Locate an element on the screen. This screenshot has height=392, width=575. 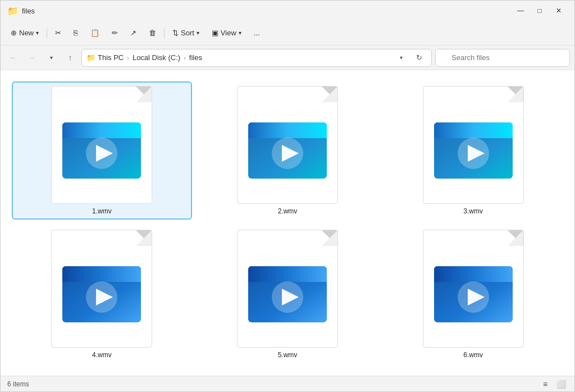
file-label: 3.wmv is located at coordinates (473, 211).